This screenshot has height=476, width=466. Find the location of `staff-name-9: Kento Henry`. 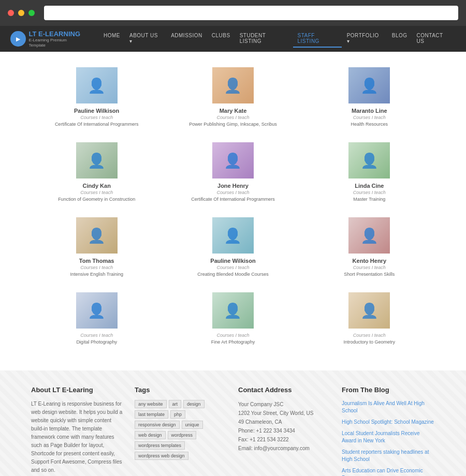

staff-name-9: Kento Henry is located at coordinates (370, 261).